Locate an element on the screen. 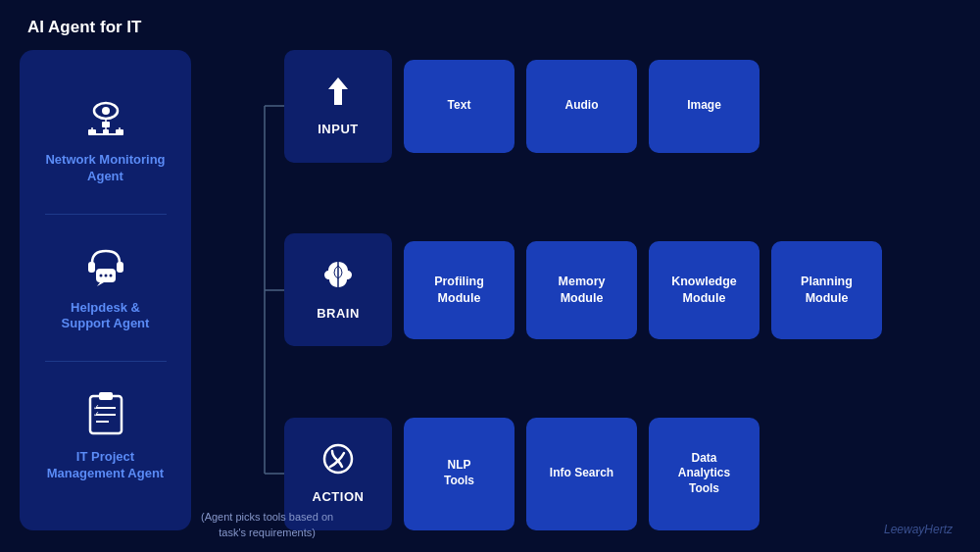 The image size is (980, 552). sidebar-item-helpdesk: Helpdesk &Support Agent is located at coordinates (106, 288).